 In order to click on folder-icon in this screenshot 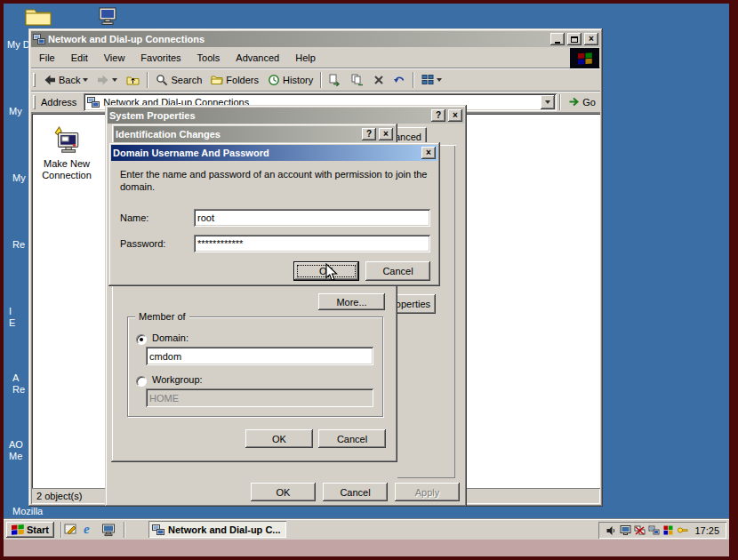, I will do `click(38, 15)`.